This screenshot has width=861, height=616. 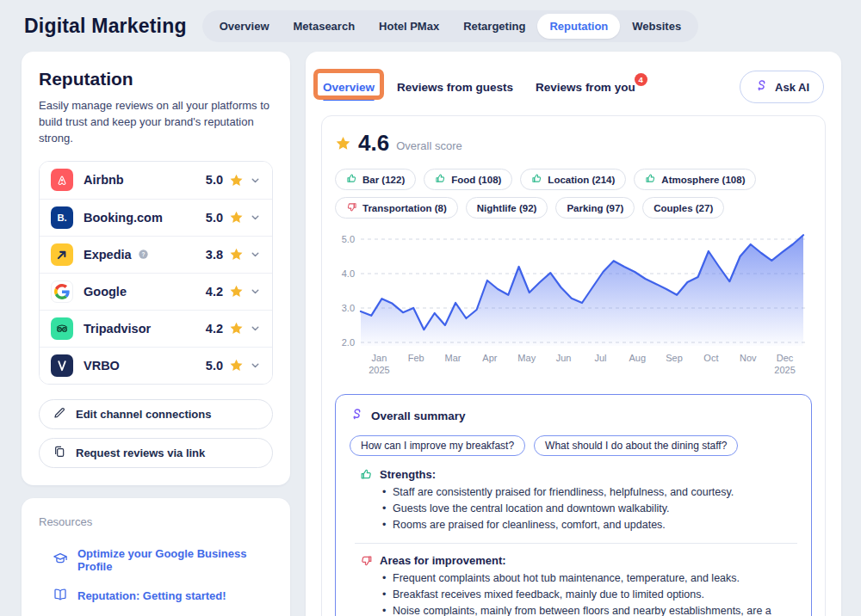 I want to click on nav-tab-websites: Websites, so click(x=656, y=26).